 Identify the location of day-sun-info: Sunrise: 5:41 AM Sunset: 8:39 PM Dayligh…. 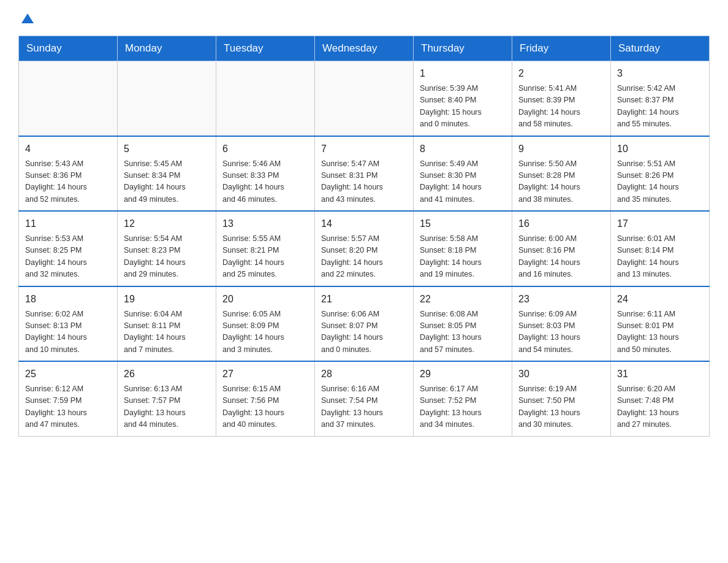
(561, 107).